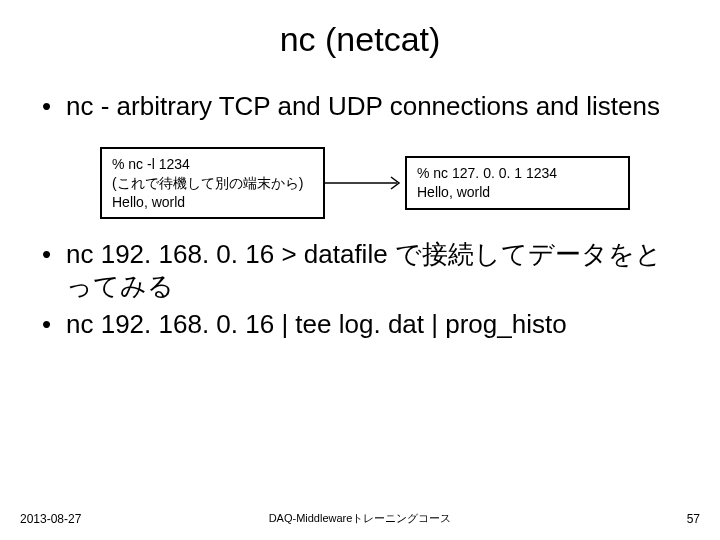 This screenshot has height=540, width=720. Describe the element at coordinates (363, 107) in the screenshot. I see `bullet-1-text: nc - arbitrary TCP and UDP connections a…` at that location.